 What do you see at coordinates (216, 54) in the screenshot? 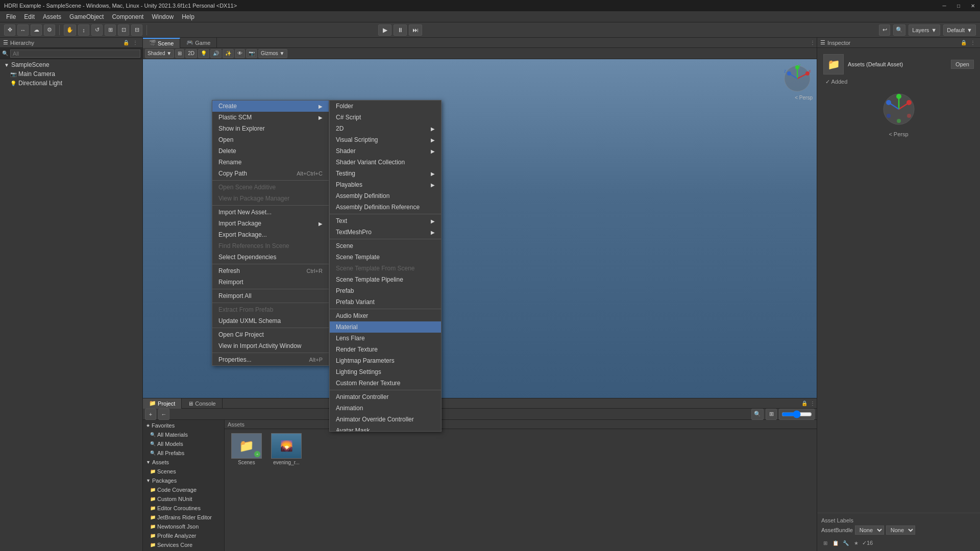
I see `audio-btn: 🔊` at bounding box center [216, 54].